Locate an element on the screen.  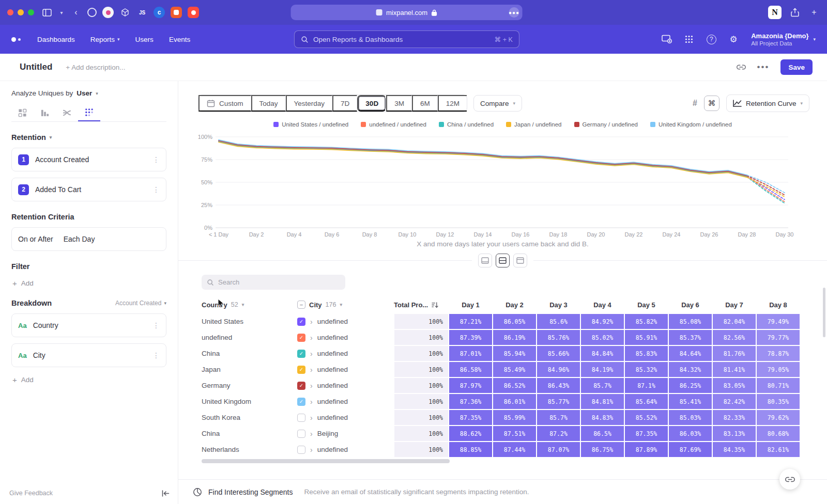
cell-retention-value: 84.96% is located at coordinates (558, 370).